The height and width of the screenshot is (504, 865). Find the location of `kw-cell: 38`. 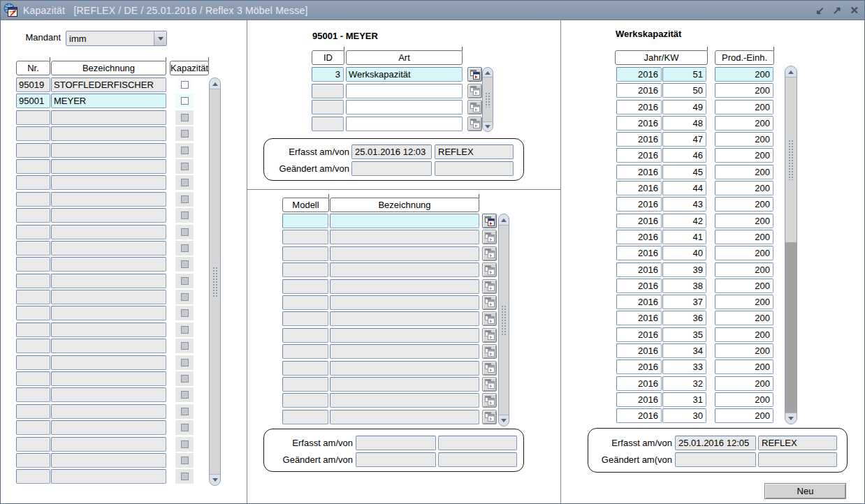

kw-cell: 38 is located at coordinates (685, 286).